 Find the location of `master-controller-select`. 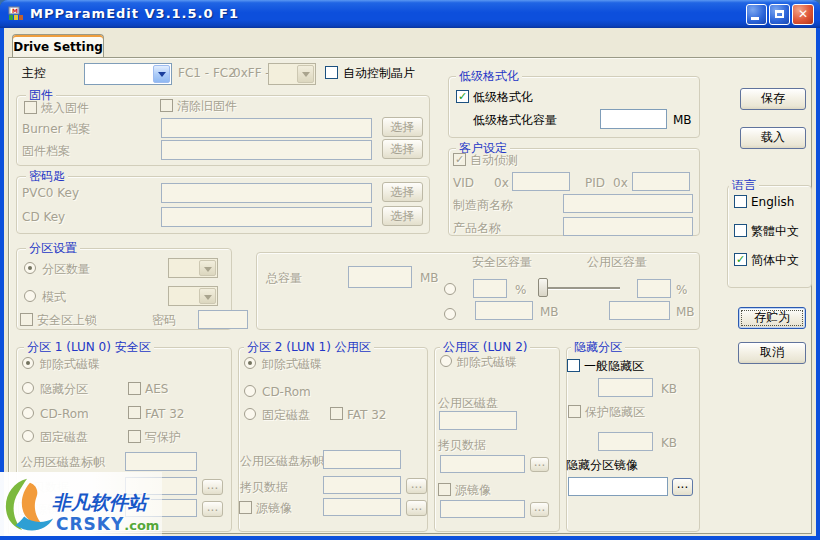

master-controller-select is located at coordinates (128, 74).